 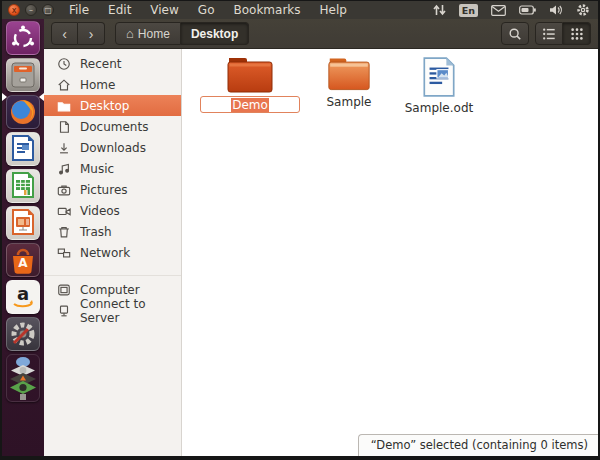 I want to click on running-indicator-arrow, so click(x=4, y=97).